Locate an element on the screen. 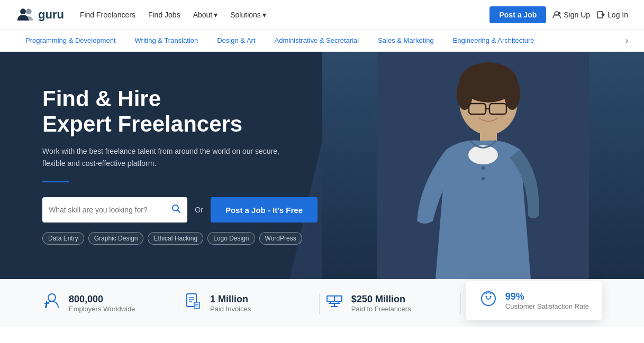  main-nav: Find Freelancers Find Jobs About ▾ Solut… is located at coordinates (285, 15).